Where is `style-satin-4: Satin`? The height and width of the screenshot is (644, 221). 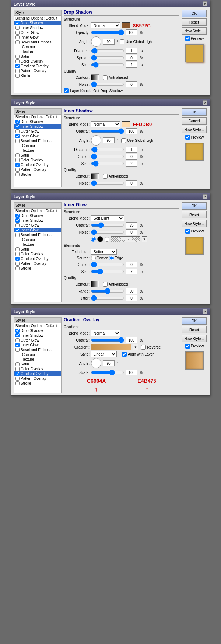
style-satin-4: Satin is located at coordinates (38, 364).